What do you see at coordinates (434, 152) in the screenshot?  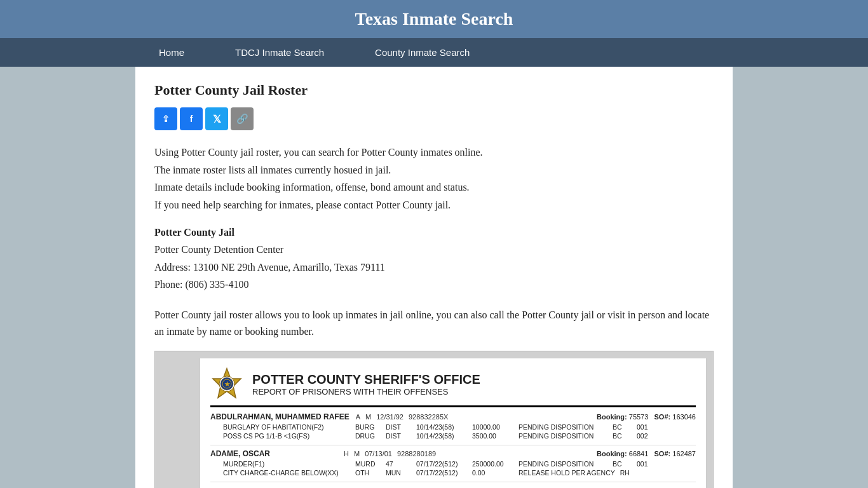 I see `desc-line-1: Using Potter County jail roster, you can…` at bounding box center [434, 152].